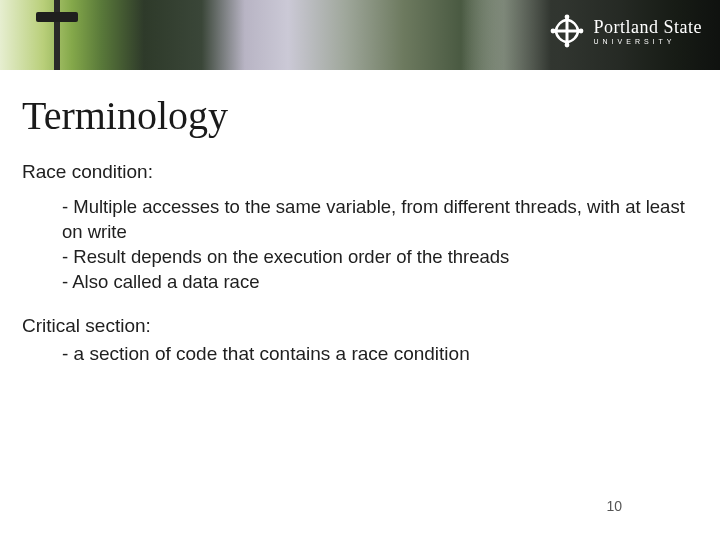 The image size is (720, 540). I want to click on header-banner: Portland State UNIVERSITY, so click(360, 35).